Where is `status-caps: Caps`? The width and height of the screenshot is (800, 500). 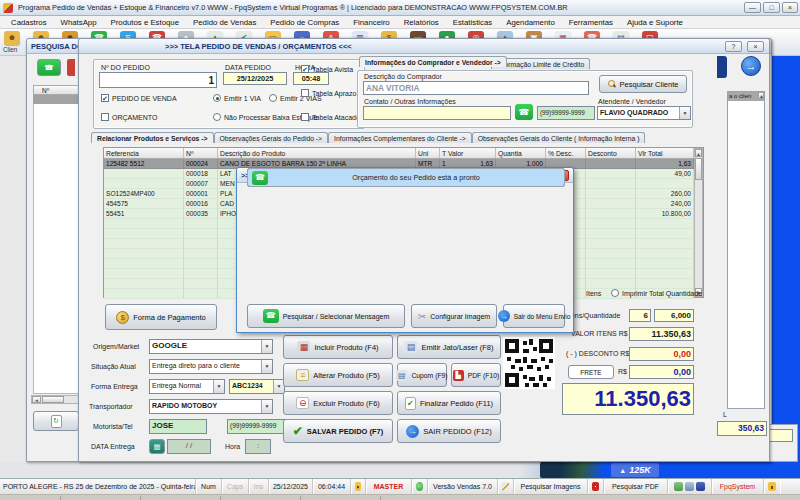
status-caps: Caps is located at coordinates (236, 486).